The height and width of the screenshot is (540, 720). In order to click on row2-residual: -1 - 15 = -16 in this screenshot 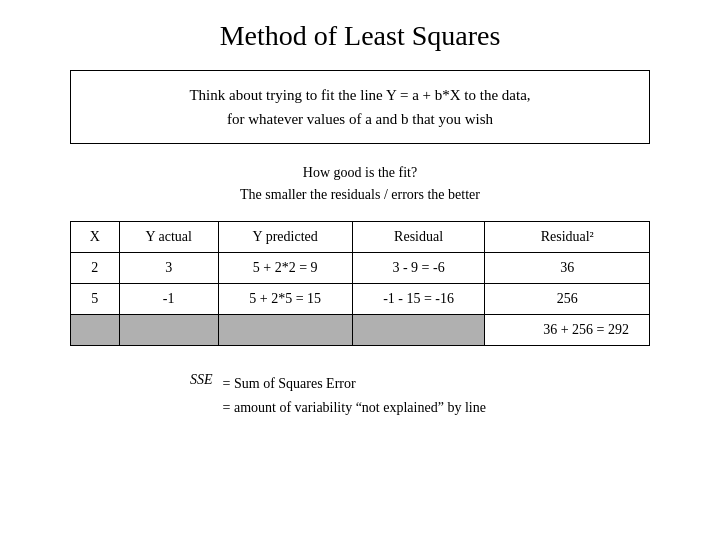, I will do `click(418, 298)`.